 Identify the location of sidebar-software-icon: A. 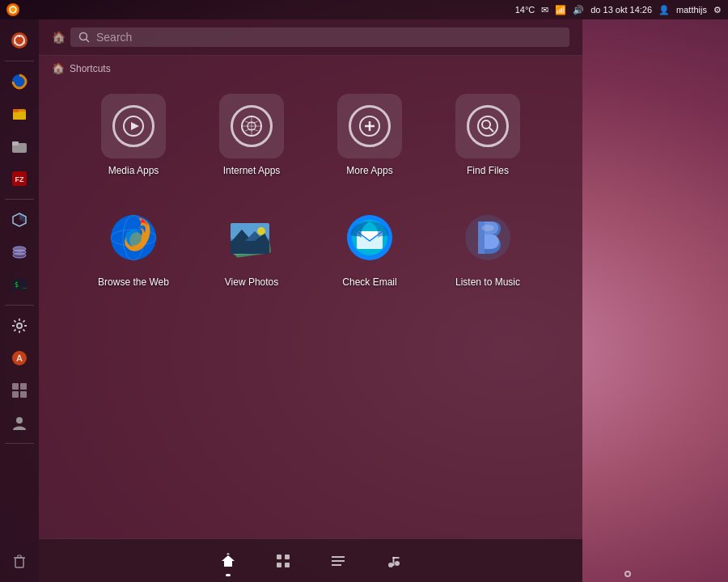
(19, 358).